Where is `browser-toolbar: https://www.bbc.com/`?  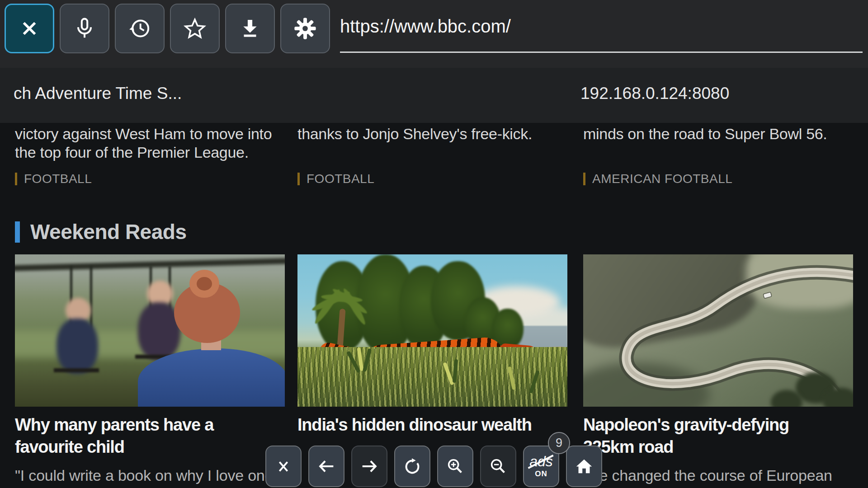 browser-toolbar: https://www.bbc.com/ is located at coordinates (434, 34).